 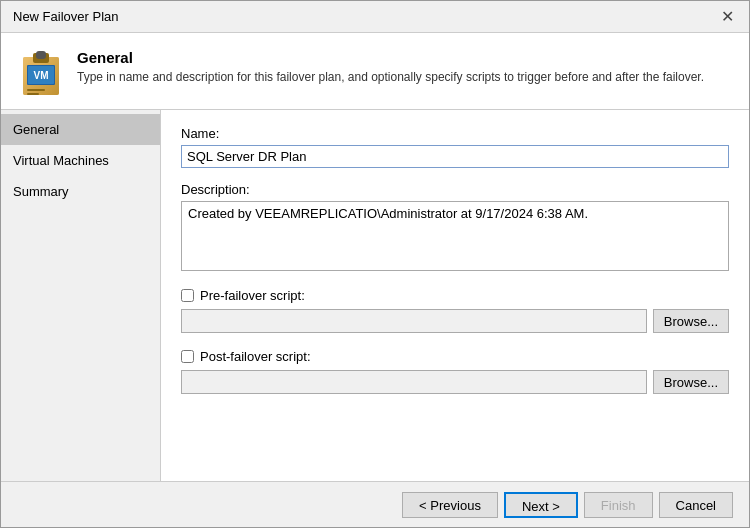 I want to click on name-label: Name:, so click(x=455, y=134).